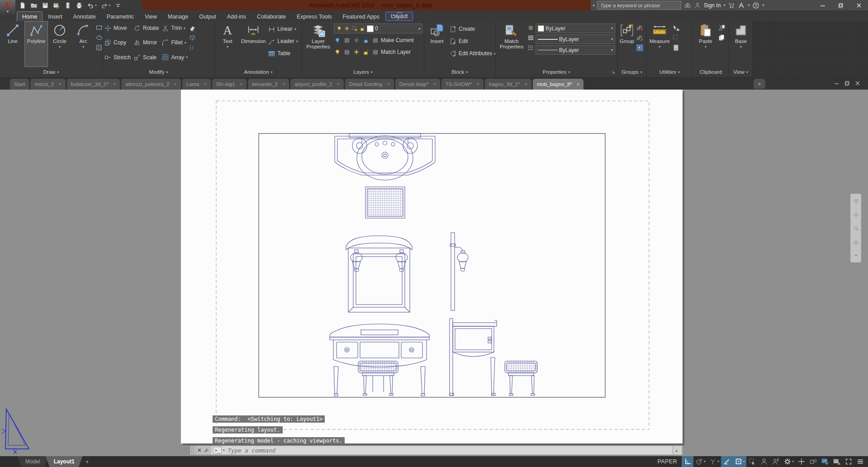 Image resolution: width=868 pixels, height=467 pixels. What do you see at coordinates (436, 450) in the screenshot?
I see `command-line-bar: ✕ >_ ▾ ▲` at bounding box center [436, 450].